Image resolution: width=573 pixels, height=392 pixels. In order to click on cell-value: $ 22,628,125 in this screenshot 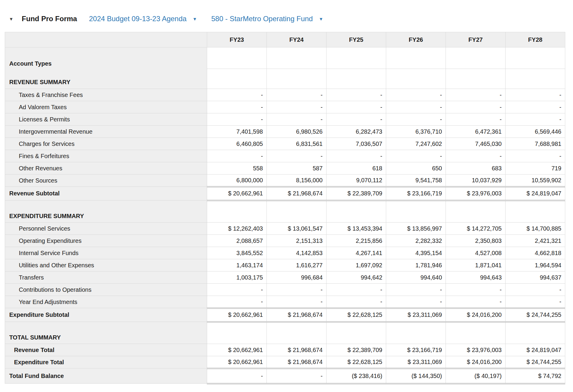, I will do `click(356, 315)`.